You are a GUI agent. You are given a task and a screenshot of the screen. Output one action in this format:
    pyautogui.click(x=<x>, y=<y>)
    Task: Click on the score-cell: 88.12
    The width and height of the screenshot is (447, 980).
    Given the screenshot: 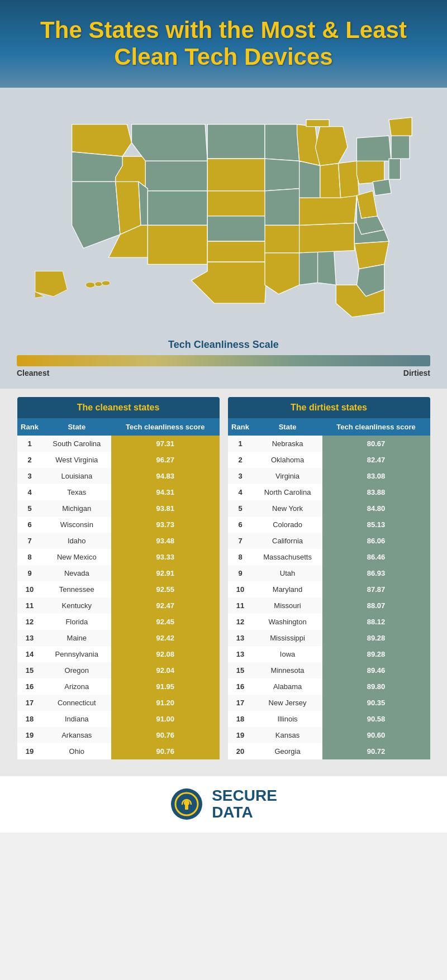 What is the action you would take?
    pyautogui.click(x=377, y=622)
    